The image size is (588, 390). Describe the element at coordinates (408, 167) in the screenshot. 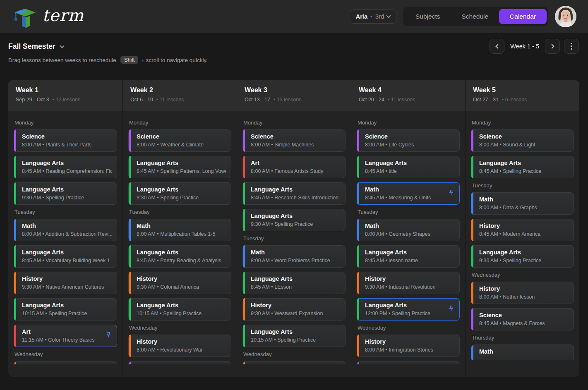

I see `lesson-card: Language Arts8:45 AM • title` at that location.